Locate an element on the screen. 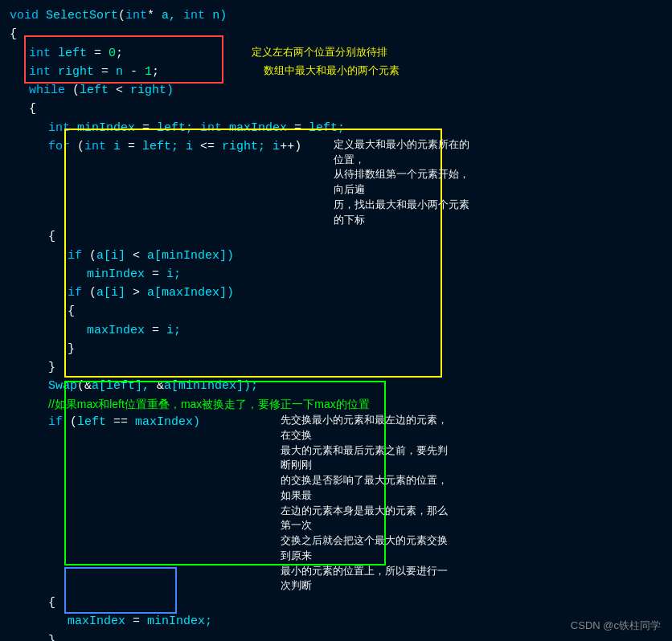 Image resolution: width=672 pixels, height=641 pixels. code-line-22: } is located at coordinates (336, 636).